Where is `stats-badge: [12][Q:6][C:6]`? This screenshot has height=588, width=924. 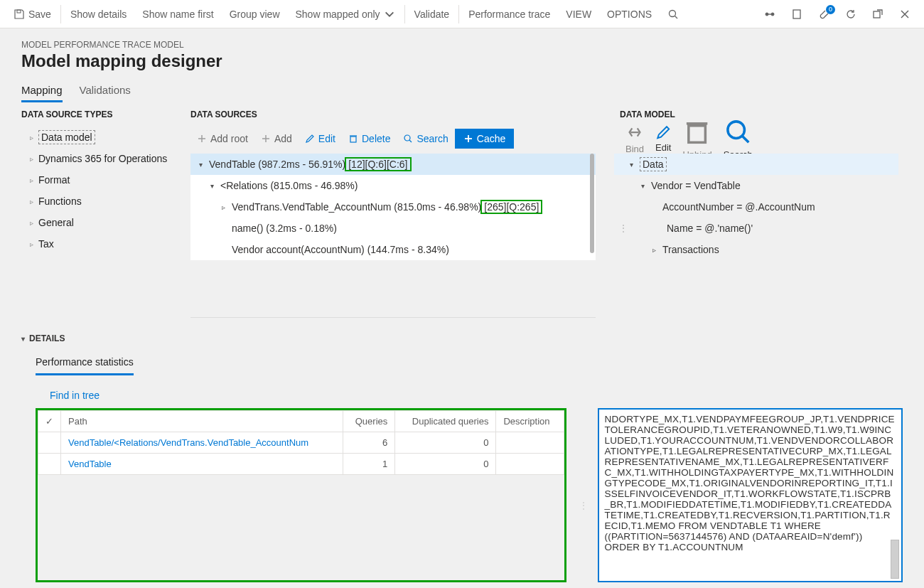
stats-badge: [12][Q:6][C:6] is located at coordinates (378, 164).